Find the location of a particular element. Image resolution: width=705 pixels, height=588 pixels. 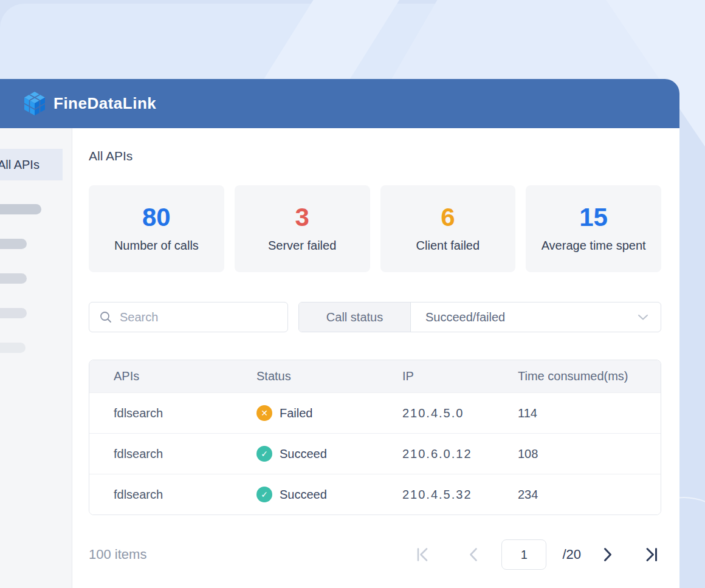

call-status-label: Call status is located at coordinates (355, 317).